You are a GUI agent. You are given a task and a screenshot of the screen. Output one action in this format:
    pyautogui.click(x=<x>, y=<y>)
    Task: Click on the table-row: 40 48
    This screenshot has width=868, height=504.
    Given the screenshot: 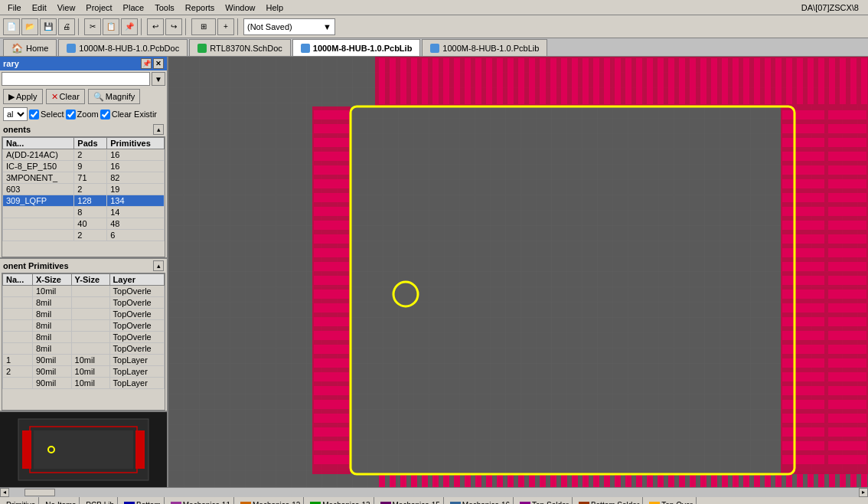 What is the action you would take?
    pyautogui.click(x=84, y=224)
    